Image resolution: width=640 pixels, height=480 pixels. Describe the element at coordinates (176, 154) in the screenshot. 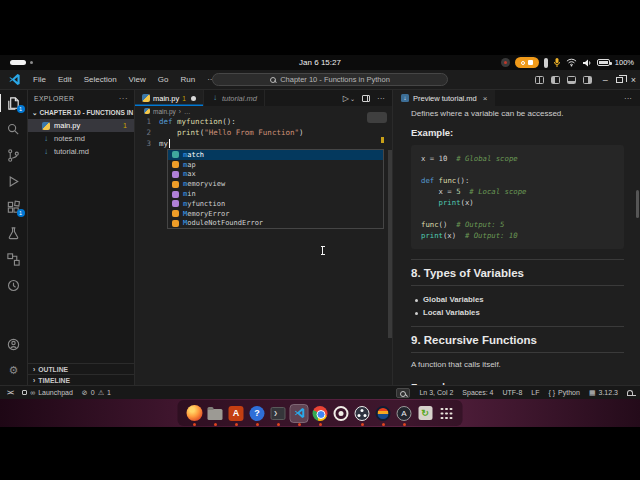

I see `keyword-kind-icon` at that location.